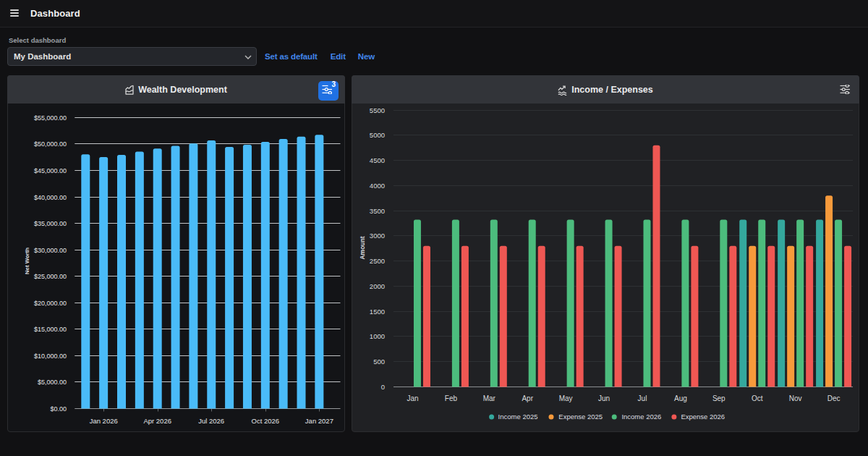  Describe the element at coordinates (641, 417) in the screenshot. I see `svg-text: Income 2026` at that location.